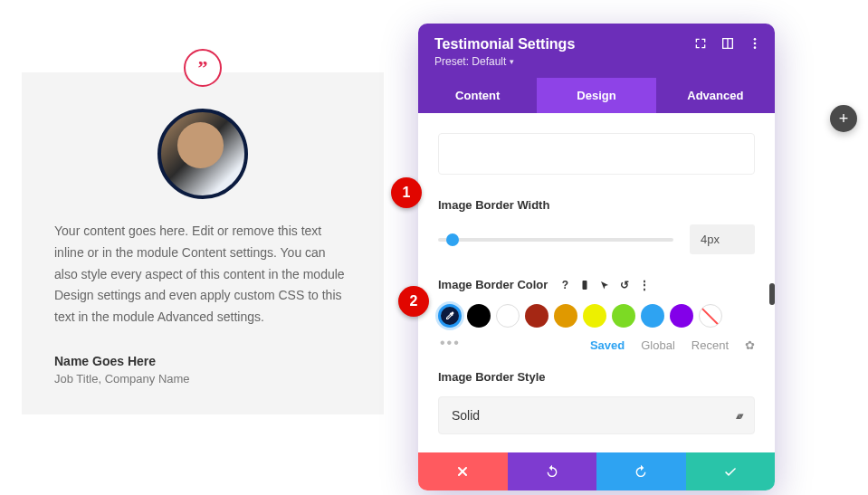 This screenshot has width=868, height=495. What do you see at coordinates (450, 316) in the screenshot?
I see `swatch-eyedropper` at bounding box center [450, 316].